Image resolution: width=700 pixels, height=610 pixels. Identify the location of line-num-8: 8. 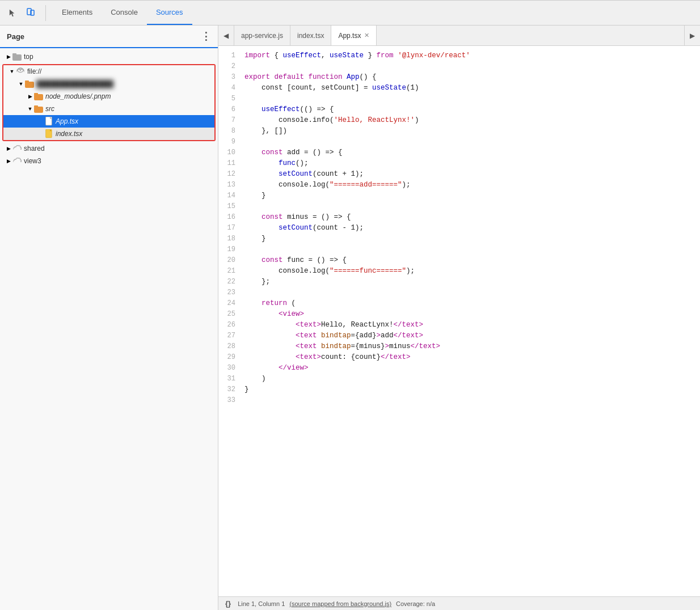
(227, 132).